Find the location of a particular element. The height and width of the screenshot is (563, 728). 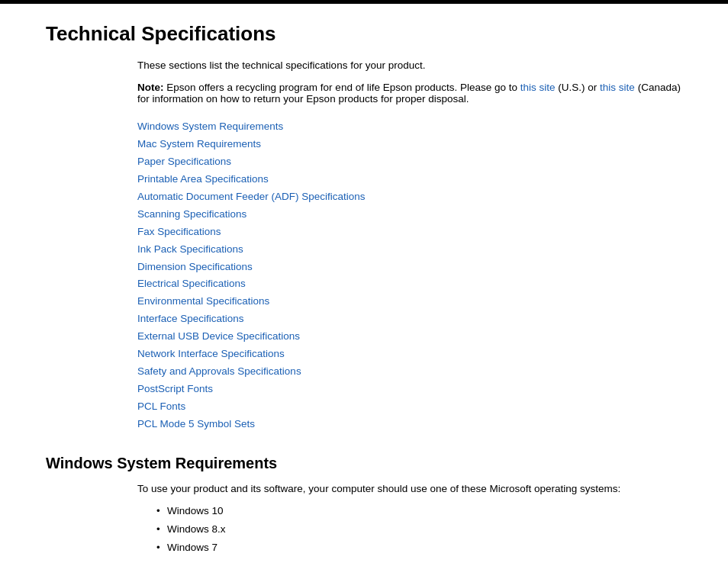

windows-section-title: Windows System Requirements is located at coordinates (364, 464).